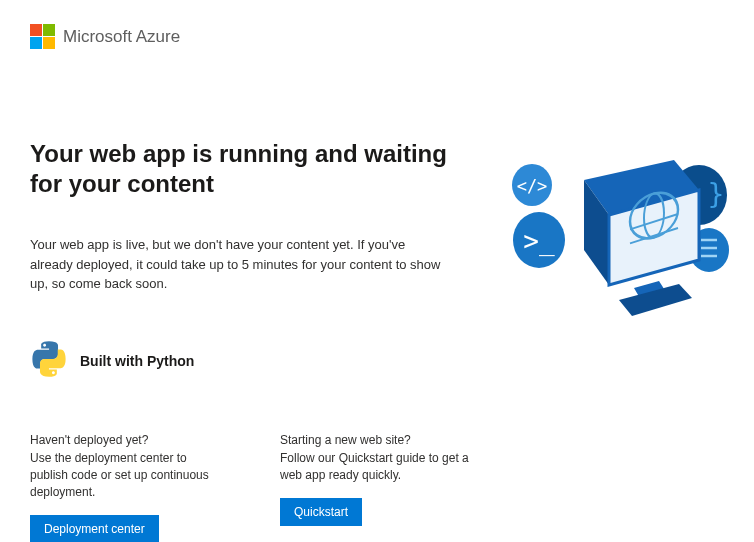  What do you see at coordinates (240, 264) in the screenshot?
I see `description-text: Your web app is live, but we don't have …` at bounding box center [240, 264].